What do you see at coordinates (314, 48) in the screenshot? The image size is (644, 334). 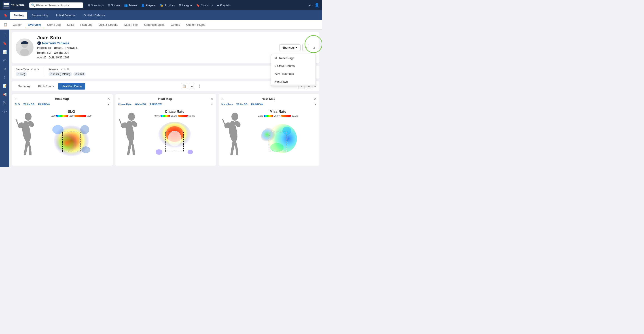 I see `section-collapse-arrow: ▲` at bounding box center [314, 48].